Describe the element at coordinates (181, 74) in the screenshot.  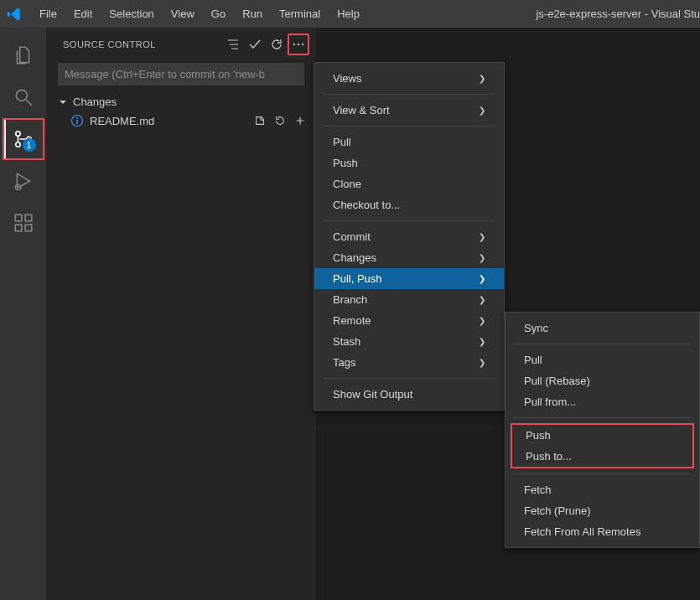
I see `commit-message-input` at that location.